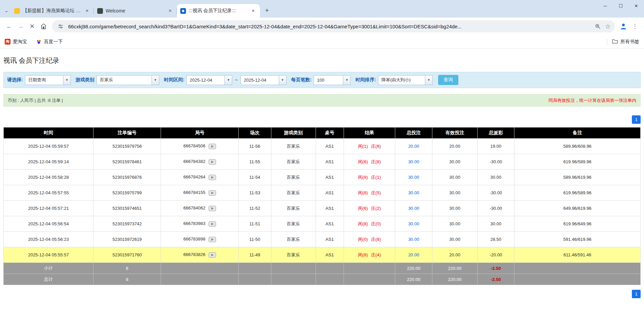  What do you see at coordinates (322, 279) in the screenshot?
I see `total-row: 总计 8 220.00 220.00 -2.50` at bounding box center [322, 279].